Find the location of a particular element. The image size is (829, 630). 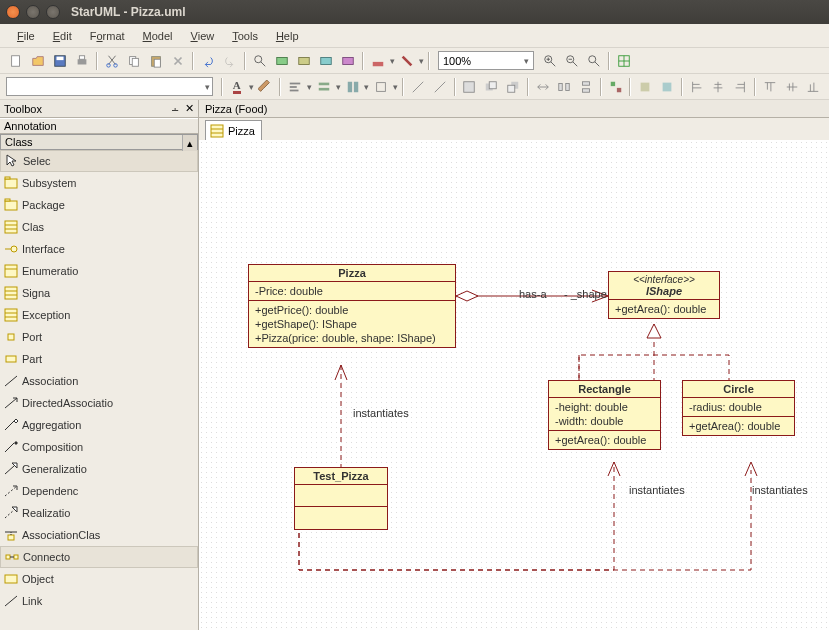

assoc-icon is located at coordinates (11, 381).